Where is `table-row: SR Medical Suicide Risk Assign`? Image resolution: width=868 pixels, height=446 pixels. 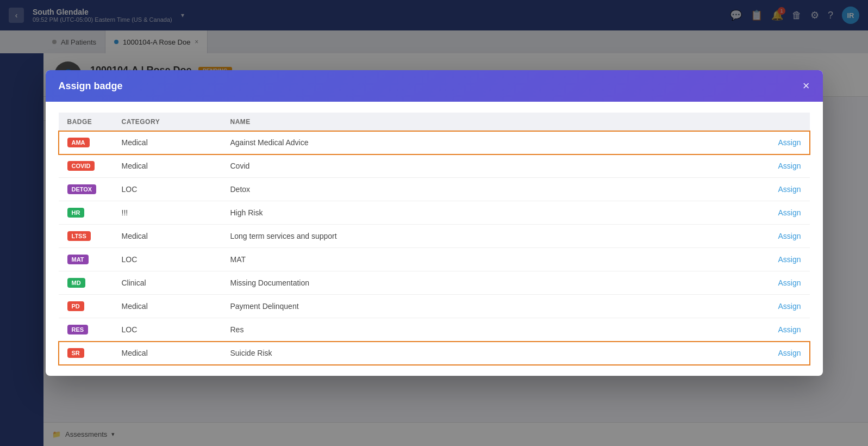 table-row: SR Medical Suicide Risk Assign is located at coordinates (434, 354).